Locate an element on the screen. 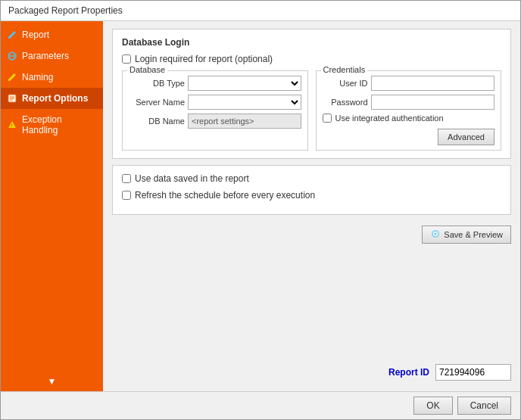  server-name-select is located at coordinates (245, 102).